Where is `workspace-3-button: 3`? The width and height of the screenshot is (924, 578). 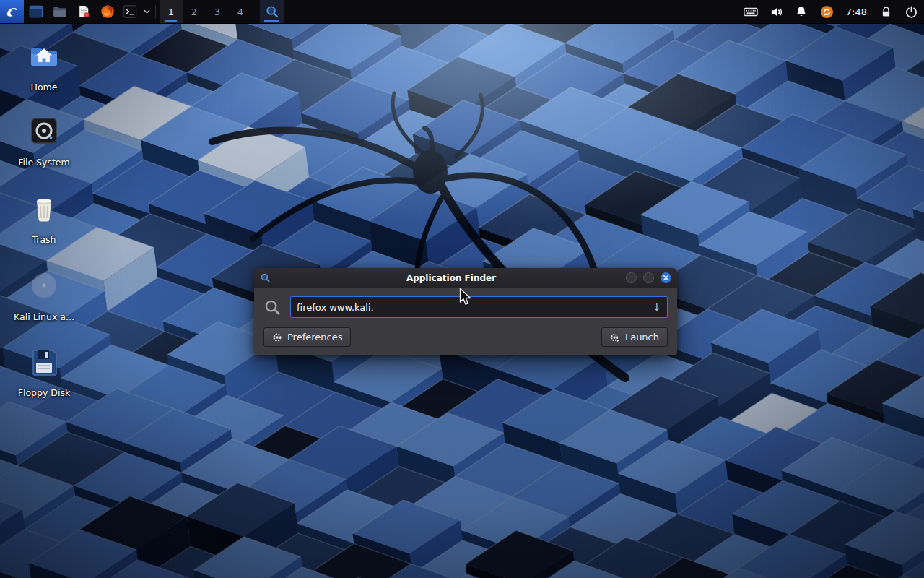 workspace-3-button: 3 is located at coordinates (217, 12).